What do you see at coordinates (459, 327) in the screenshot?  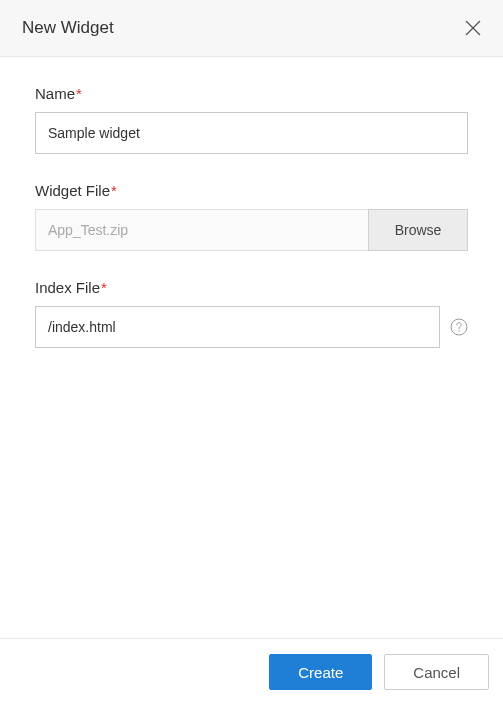 I see `help-icon` at bounding box center [459, 327].